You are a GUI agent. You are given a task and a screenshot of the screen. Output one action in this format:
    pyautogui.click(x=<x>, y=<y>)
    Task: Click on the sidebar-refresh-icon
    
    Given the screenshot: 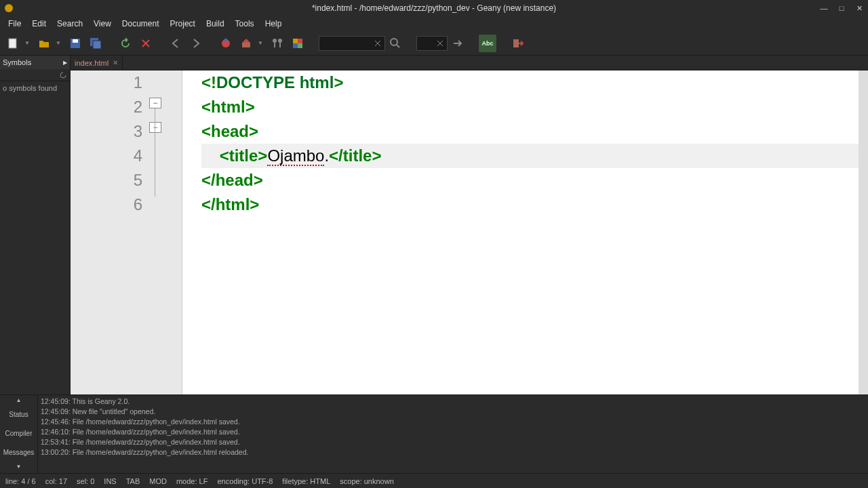 What is the action you would take?
    pyautogui.click(x=63, y=75)
    